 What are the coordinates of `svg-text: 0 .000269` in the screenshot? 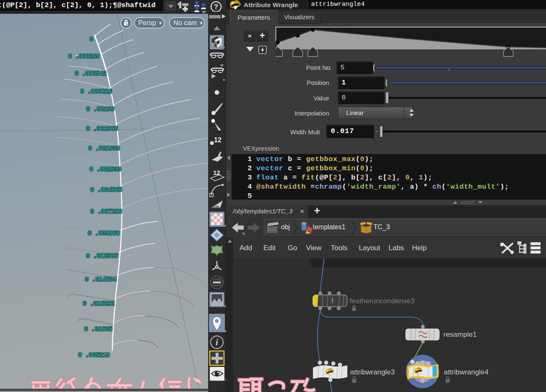 It's located at (84, 57).